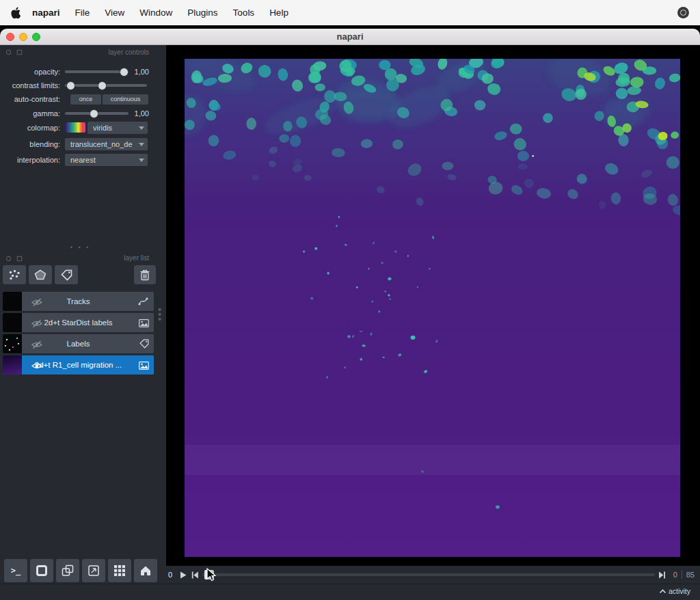 This screenshot has height=600, width=700. I want to click on console-icon: >_, so click(16, 571).